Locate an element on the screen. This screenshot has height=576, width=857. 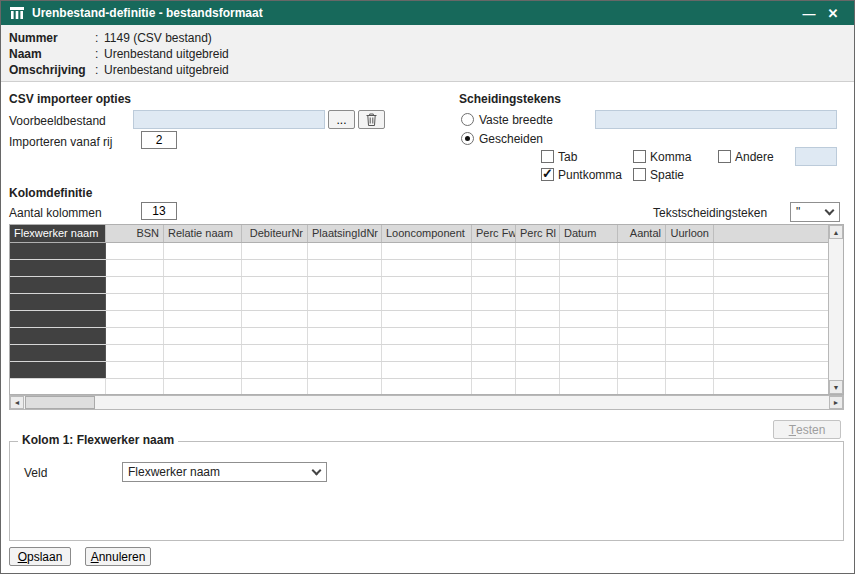
close-button: ✕ is located at coordinates (833, 13).